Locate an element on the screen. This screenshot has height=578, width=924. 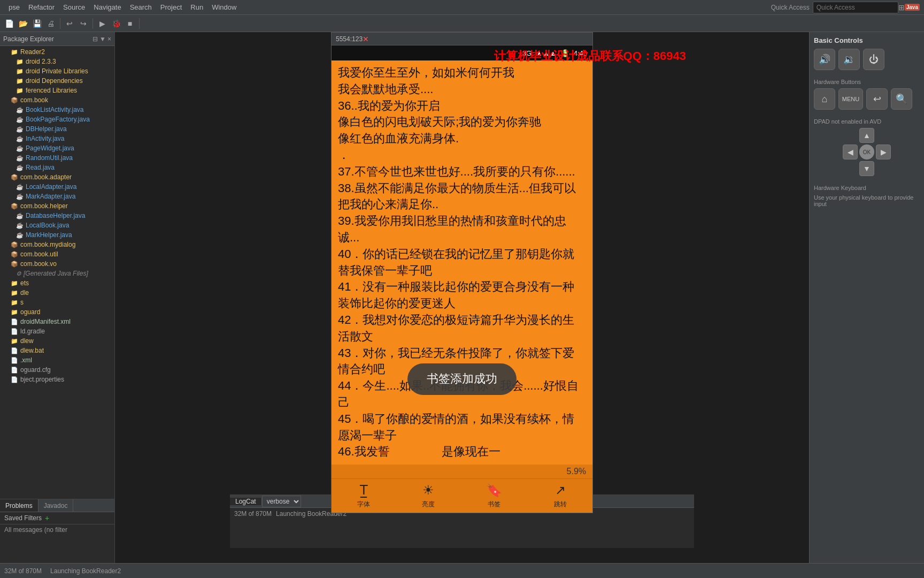
sidebar-close-icon: × is located at coordinates (109, 39).